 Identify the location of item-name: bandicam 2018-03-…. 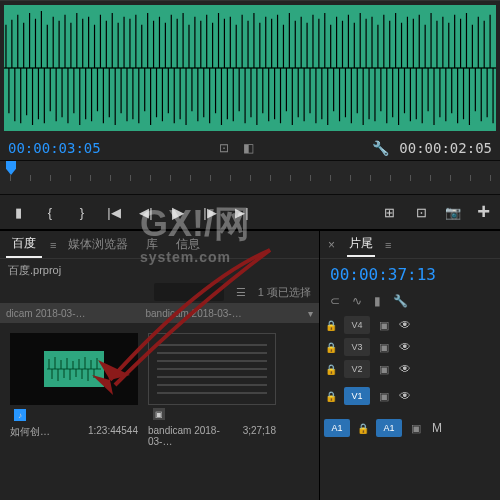
(196, 436).